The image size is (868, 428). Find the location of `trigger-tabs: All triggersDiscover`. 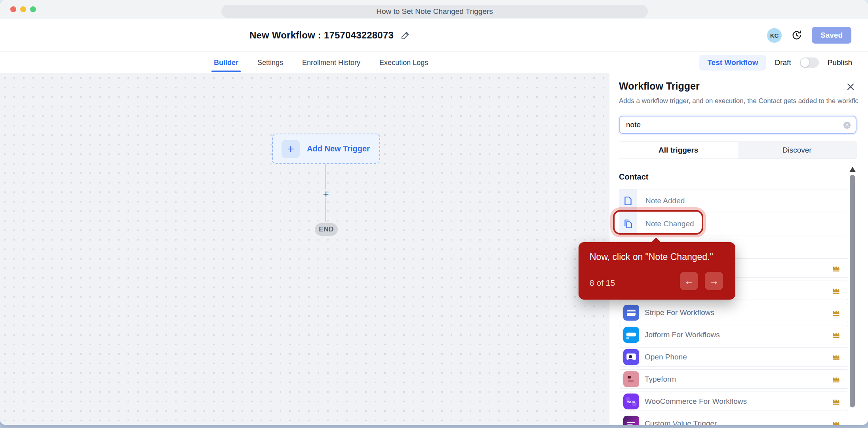

trigger-tabs: All triggersDiscover is located at coordinates (738, 150).